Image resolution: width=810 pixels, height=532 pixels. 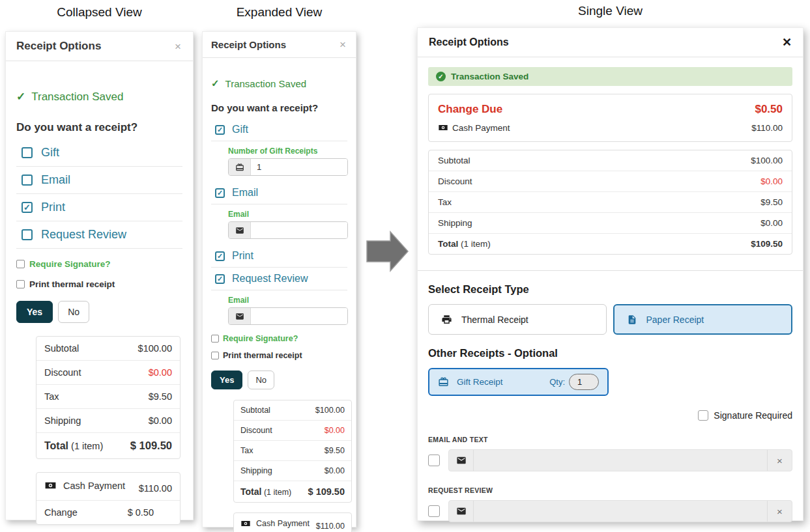 I want to click on paper-receipt-button: Paper Receipt, so click(x=703, y=319).